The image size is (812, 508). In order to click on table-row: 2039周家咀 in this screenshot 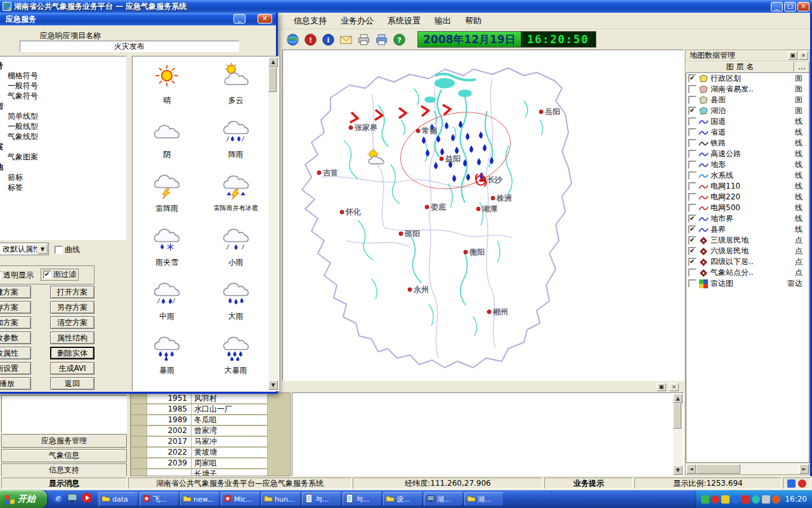, I will do `click(211, 464)`.